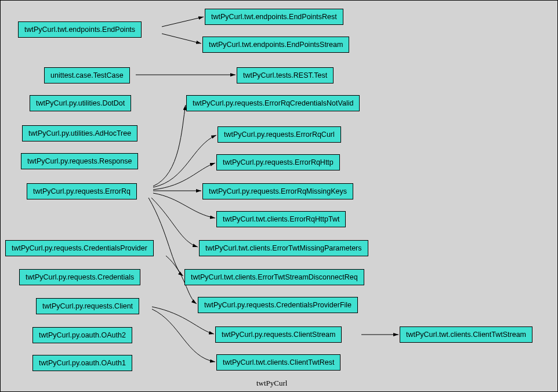 The image size is (558, 392). I want to click on node-oauth2: twtPyCurl.py.oauth.OAuth2, so click(82, 335).